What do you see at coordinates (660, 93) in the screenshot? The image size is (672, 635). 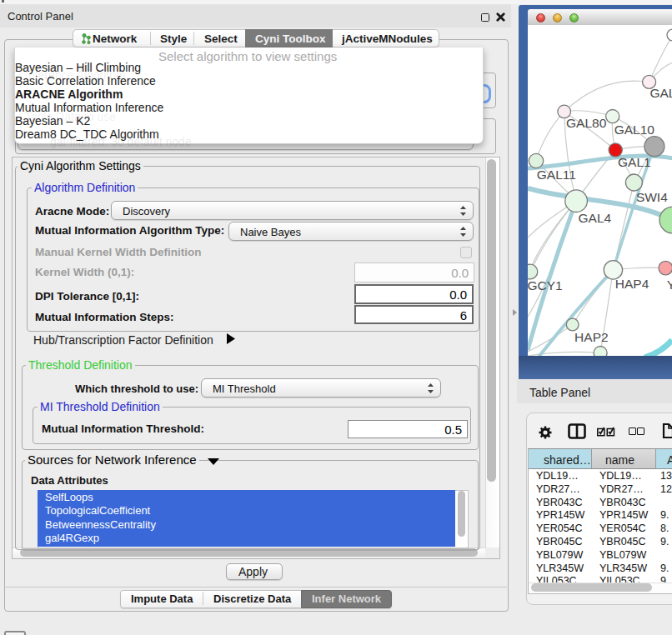 I see `svg-text: GAL` at bounding box center [660, 93].